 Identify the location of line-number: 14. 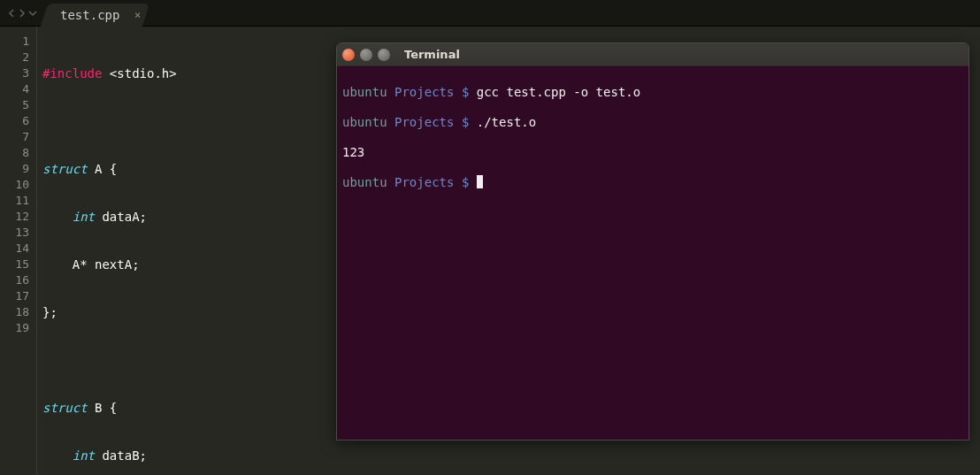
(14, 249).